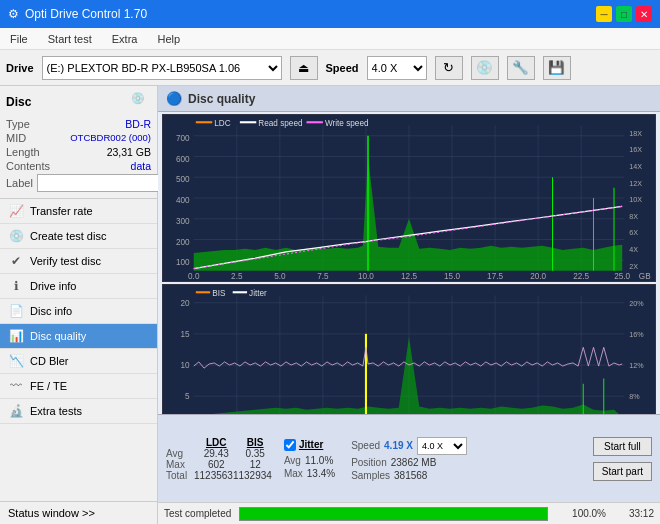 Image resolution: width=660 pixels, height=524 pixels. What do you see at coordinates (581, 276) in the screenshot?
I see `svg-text: 22.5` at bounding box center [581, 276].